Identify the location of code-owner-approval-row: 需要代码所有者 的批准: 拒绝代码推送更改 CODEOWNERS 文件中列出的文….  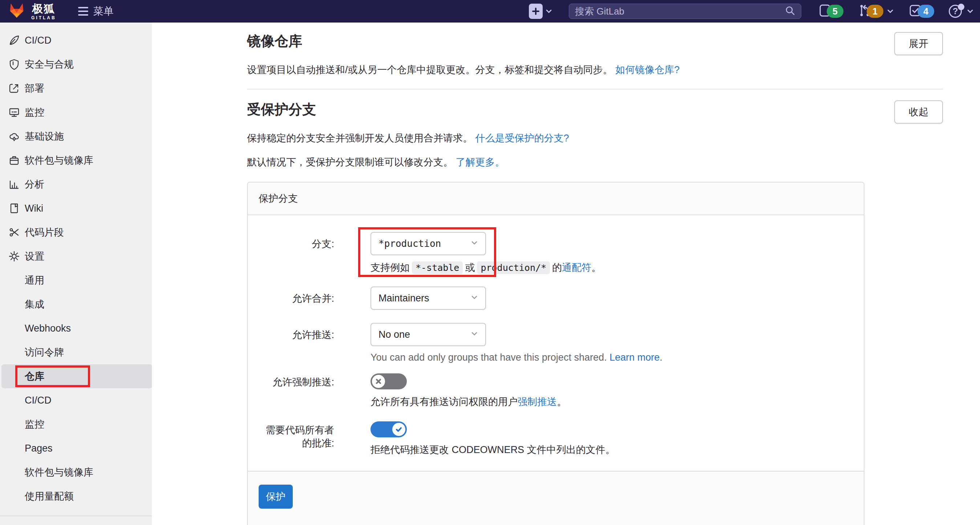
(556, 439).